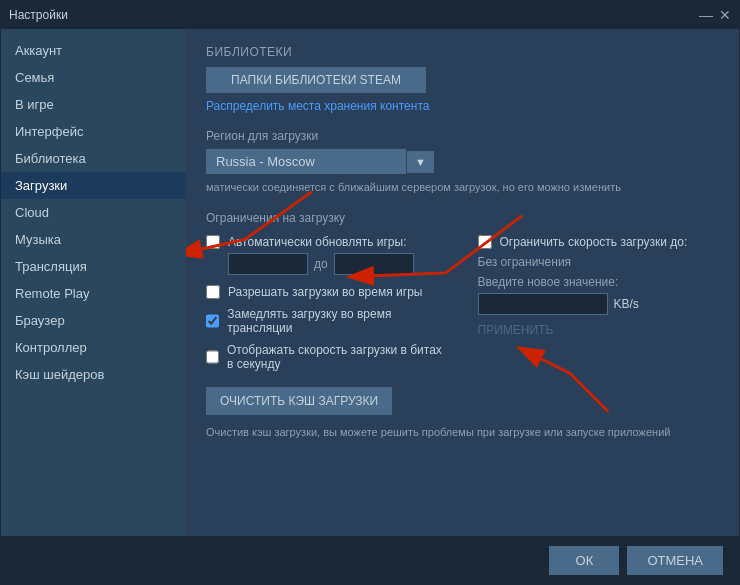 Image resolution: width=740 pixels, height=585 pixels. I want to click on auto-update-between-label: до, so click(321, 264).